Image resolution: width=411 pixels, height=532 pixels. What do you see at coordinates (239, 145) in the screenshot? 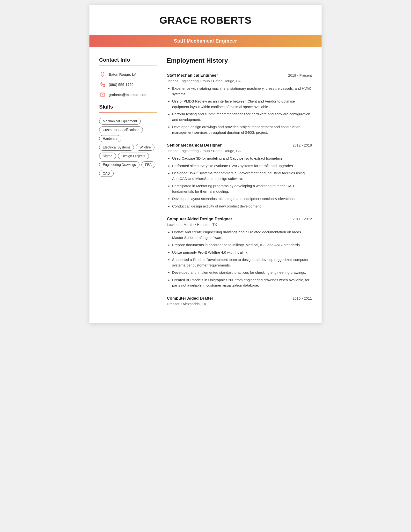
I see `job-header: Senior Mechanical Designer2012 - 2018` at bounding box center [239, 145].